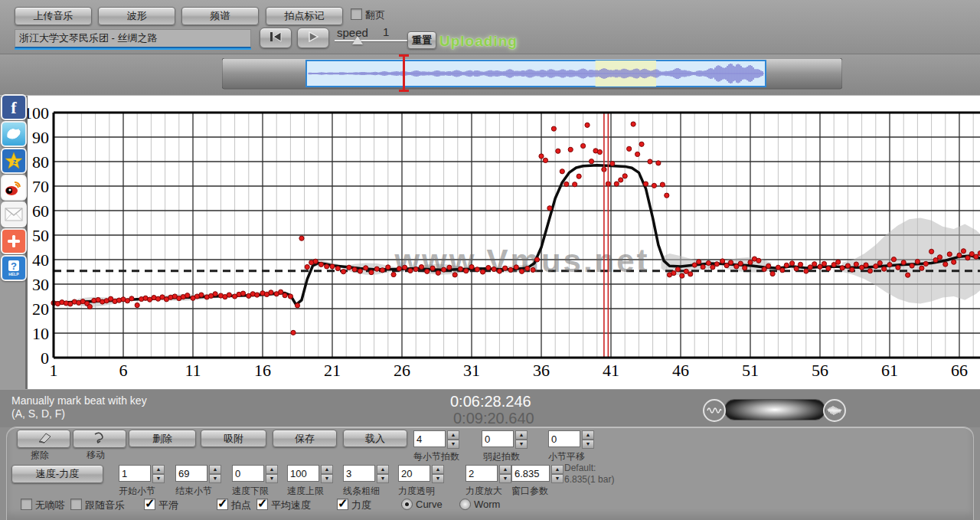  What do you see at coordinates (775, 410) in the screenshot?
I see `wave-zoom-slider` at bounding box center [775, 410].